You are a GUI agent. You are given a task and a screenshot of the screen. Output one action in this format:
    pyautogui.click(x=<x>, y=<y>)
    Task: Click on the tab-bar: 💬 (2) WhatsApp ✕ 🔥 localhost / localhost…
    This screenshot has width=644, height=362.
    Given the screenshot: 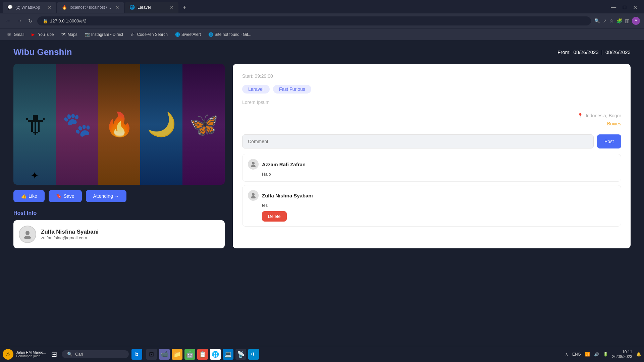 What is the action you would take?
    pyautogui.click(x=322, y=7)
    